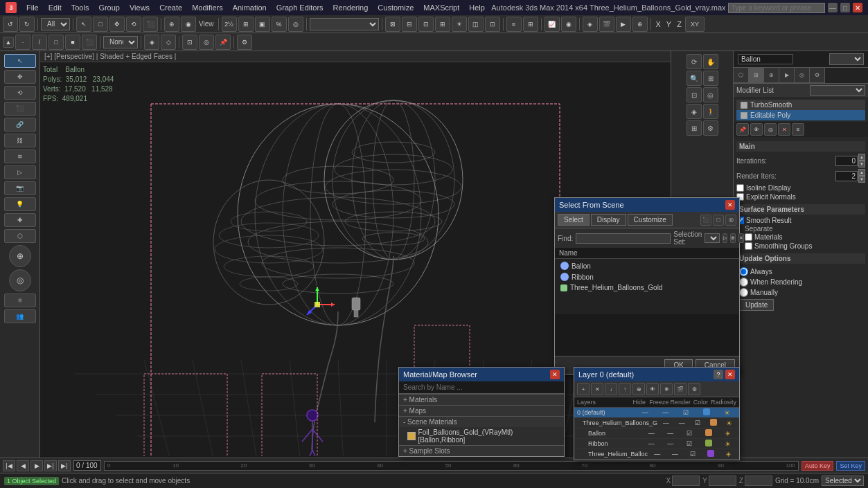 The image size is (868, 488). What do you see at coordinates (862, 164) in the screenshot?
I see `iterations-down-btn: ▼` at bounding box center [862, 164].